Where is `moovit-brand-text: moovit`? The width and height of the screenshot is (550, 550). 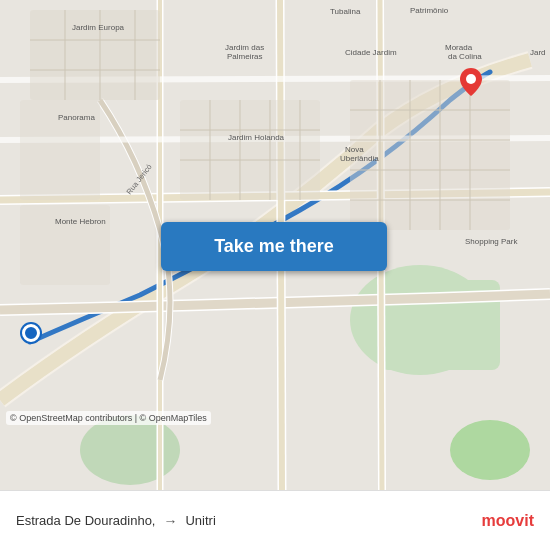 moovit-brand-text: moovit is located at coordinates (508, 521).